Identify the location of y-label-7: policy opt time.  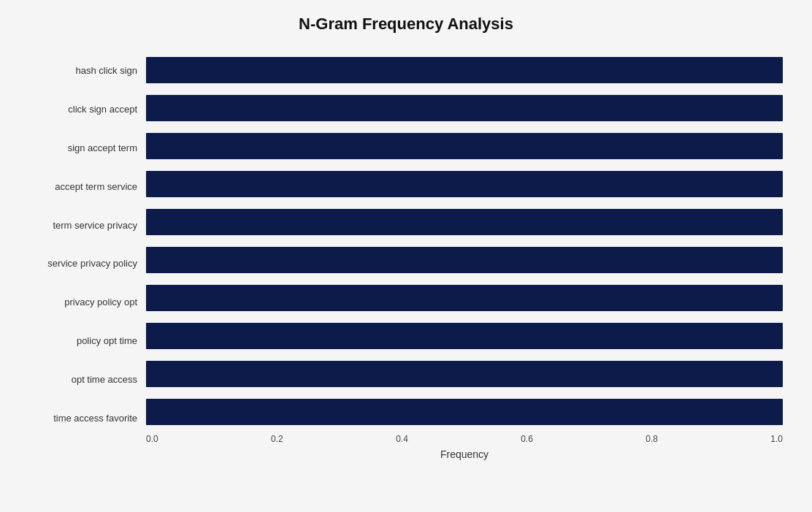
(107, 341).